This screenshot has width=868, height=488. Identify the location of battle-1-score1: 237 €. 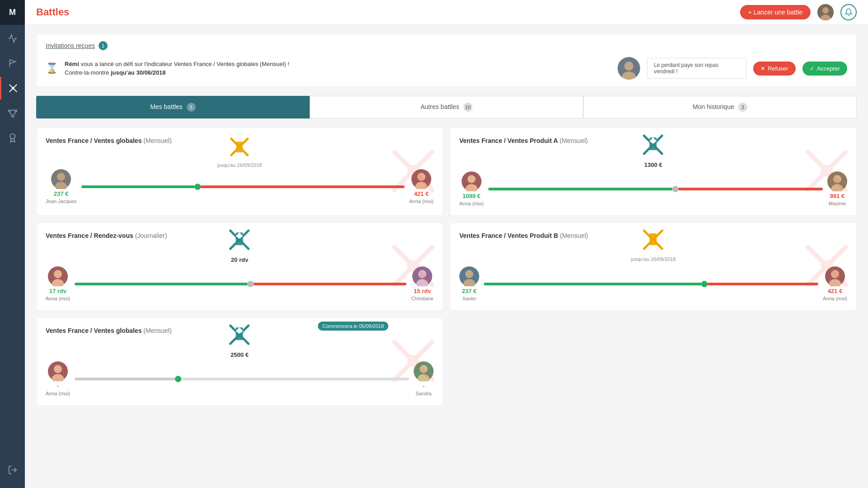
(61, 194).